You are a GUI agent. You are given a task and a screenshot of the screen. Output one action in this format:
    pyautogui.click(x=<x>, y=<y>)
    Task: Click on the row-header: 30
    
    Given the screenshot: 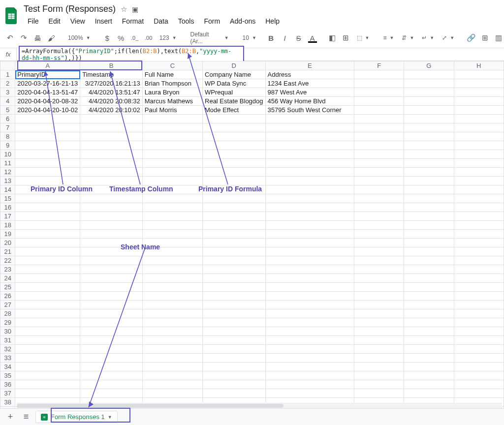 What is the action you would take?
    pyautogui.click(x=8, y=332)
    